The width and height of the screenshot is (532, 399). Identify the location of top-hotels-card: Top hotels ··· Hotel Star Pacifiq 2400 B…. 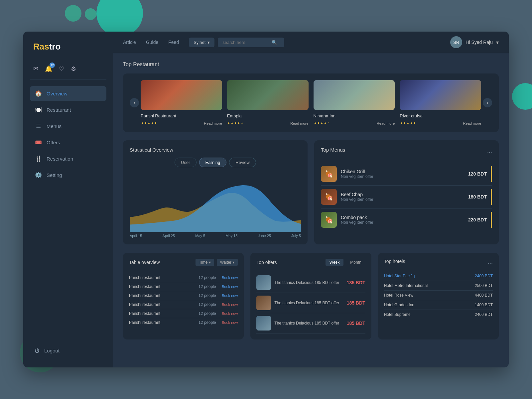
(438, 296).